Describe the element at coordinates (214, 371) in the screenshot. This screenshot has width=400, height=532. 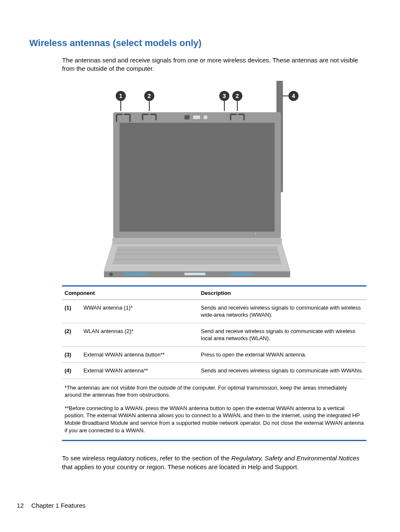
I see `table-row: (4) External WWAN antenna** Sends and re…` at that location.